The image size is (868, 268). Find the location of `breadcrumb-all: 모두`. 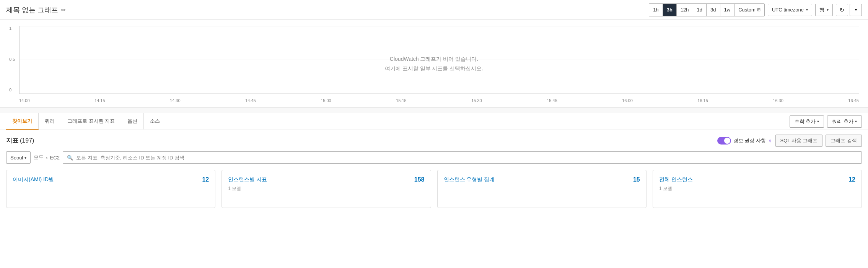

breadcrumb-all: 모두 is located at coordinates (39, 158).